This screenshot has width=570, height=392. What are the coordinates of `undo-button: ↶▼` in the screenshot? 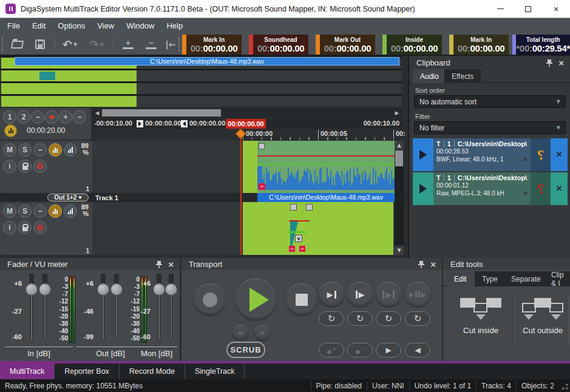 It's located at (70, 44).